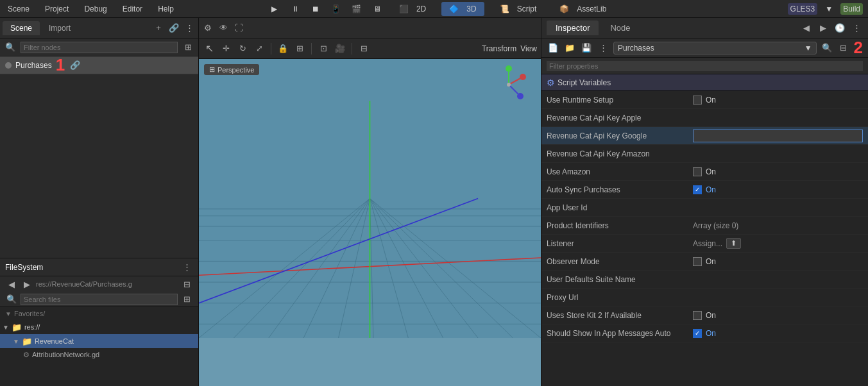 The height and width of the screenshot is (386, 868). I want to click on inspector-tab-bar: Inspector Node ◀ ▶ 🕒 ⋮, so click(704, 28).